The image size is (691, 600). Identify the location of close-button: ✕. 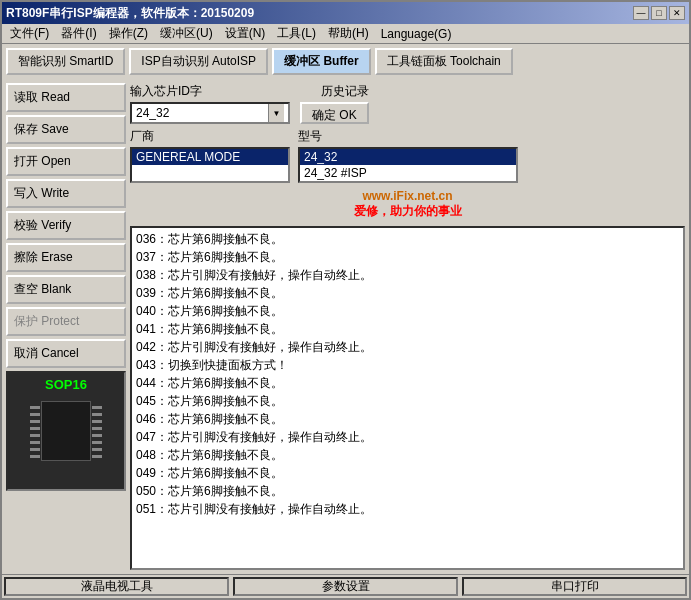
(677, 13).